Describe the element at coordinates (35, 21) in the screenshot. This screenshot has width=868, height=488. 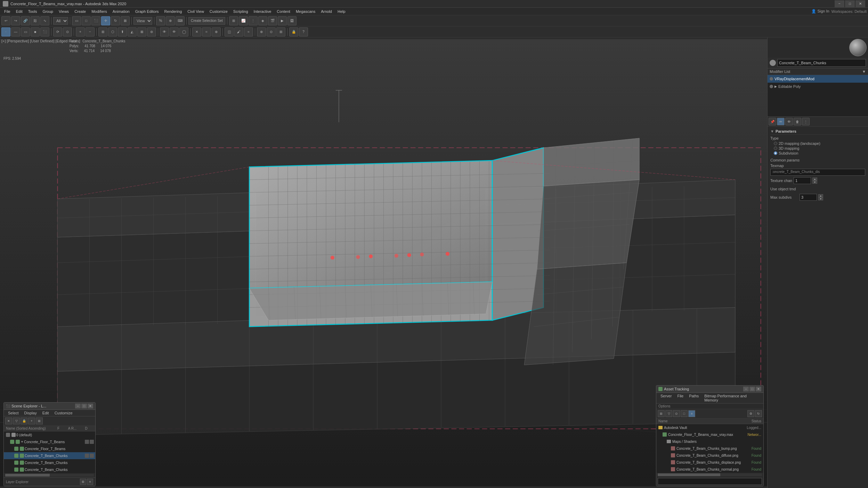
I see `unlink-button: ⛓` at that location.